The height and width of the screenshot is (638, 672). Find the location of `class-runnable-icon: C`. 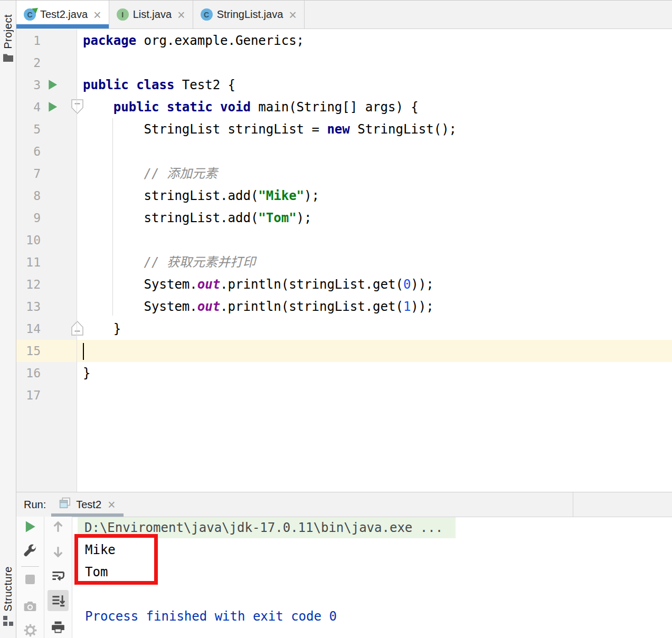

class-runnable-icon: C is located at coordinates (30, 15).